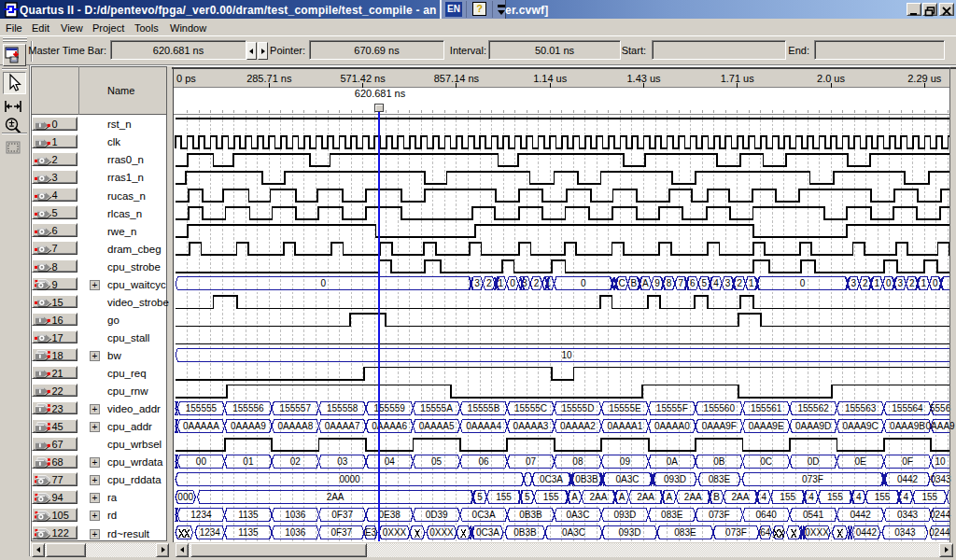  What do you see at coordinates (437, 426) in the screenshot?
I see `svg-text: 0AAAA5` at bounding box center [437, 426].